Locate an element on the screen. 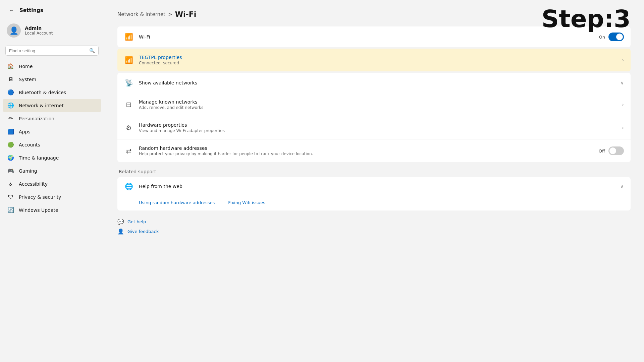  search-icon: 🔍 is located at coordinates (92, 51).